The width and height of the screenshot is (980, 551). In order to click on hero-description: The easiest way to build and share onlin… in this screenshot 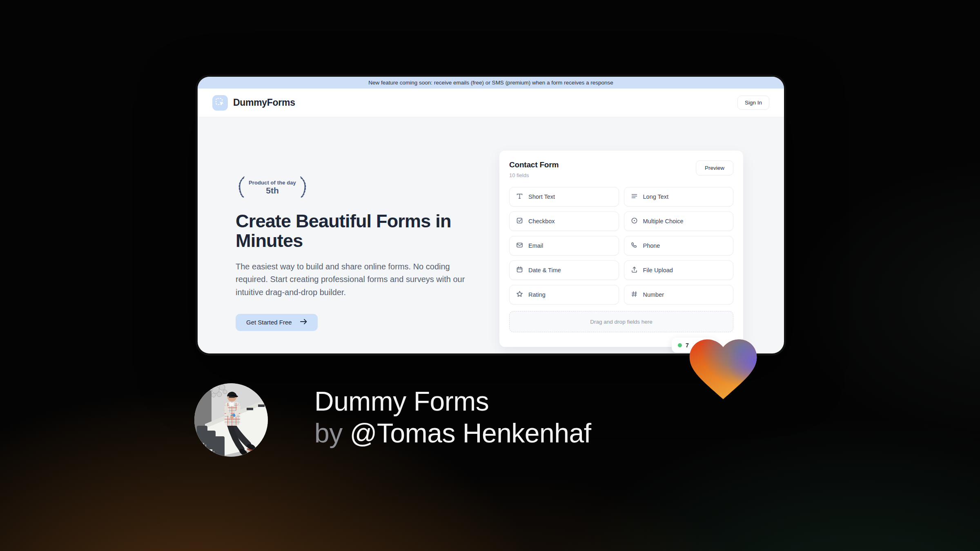, I will do `click(354, 280)`.